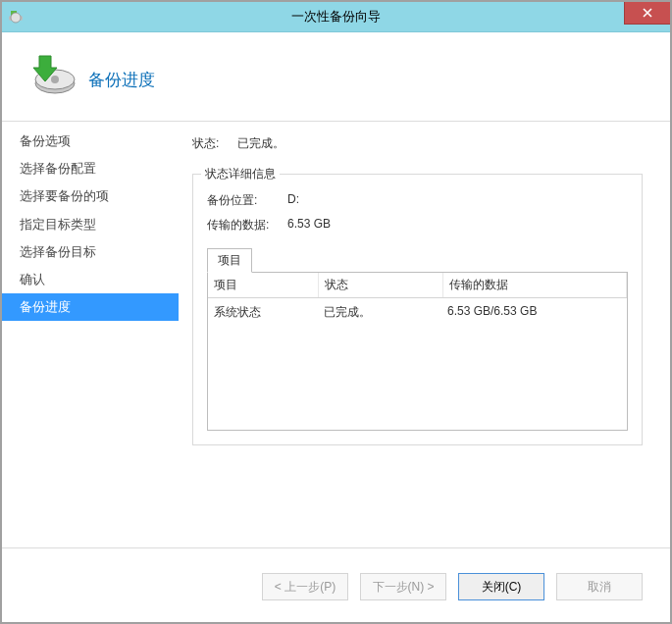 The height and width of the screenshot is (624, 672). Describe the element at coordinates (263, 312) in the screenshot. I see `cell-item: 系统状态` at that location.